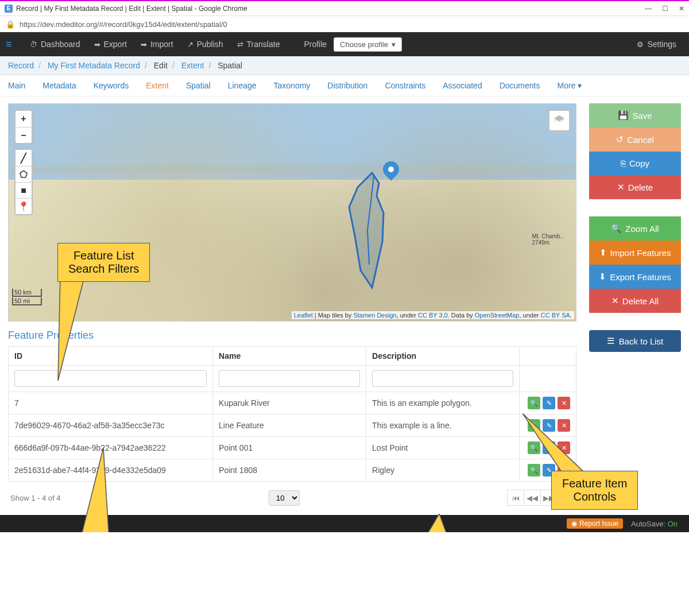  Describe the element at coordinates (579, 86) in the screenshot. I see `caret-down-icon: ▾` at that location.